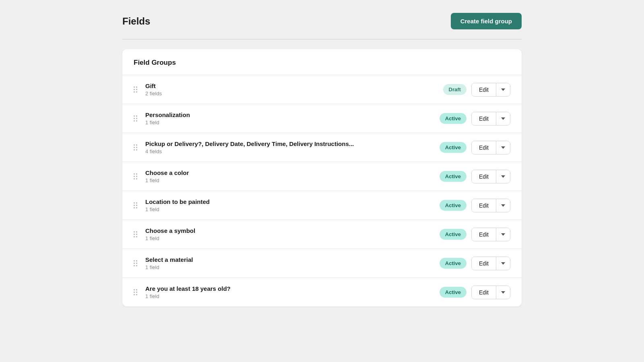 The width and height of the screenshot is (644, 362). Describe the element at coordinates (322, 263) in the screenshot. I see `table-row: Select a material 1 field Active Edit` at that location.